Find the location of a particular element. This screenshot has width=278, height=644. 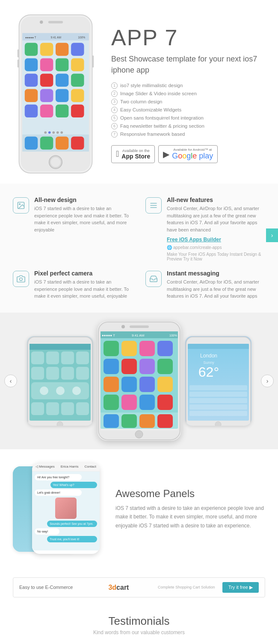

app-subtitle: Best Showcase template for your next ios… is located at coordinates (188, 64).